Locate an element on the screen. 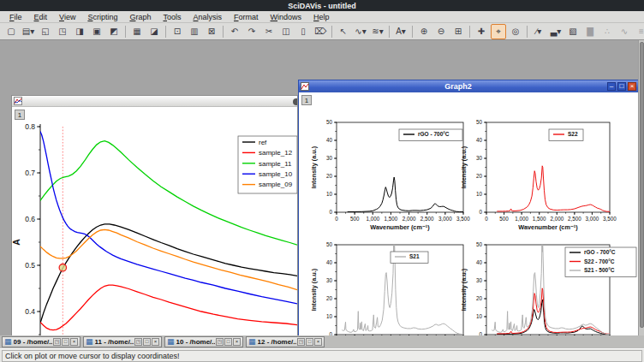 This screenshot has height=362, width=644. copy-selection-icon: ◫ is located at coordinates (286, 32).